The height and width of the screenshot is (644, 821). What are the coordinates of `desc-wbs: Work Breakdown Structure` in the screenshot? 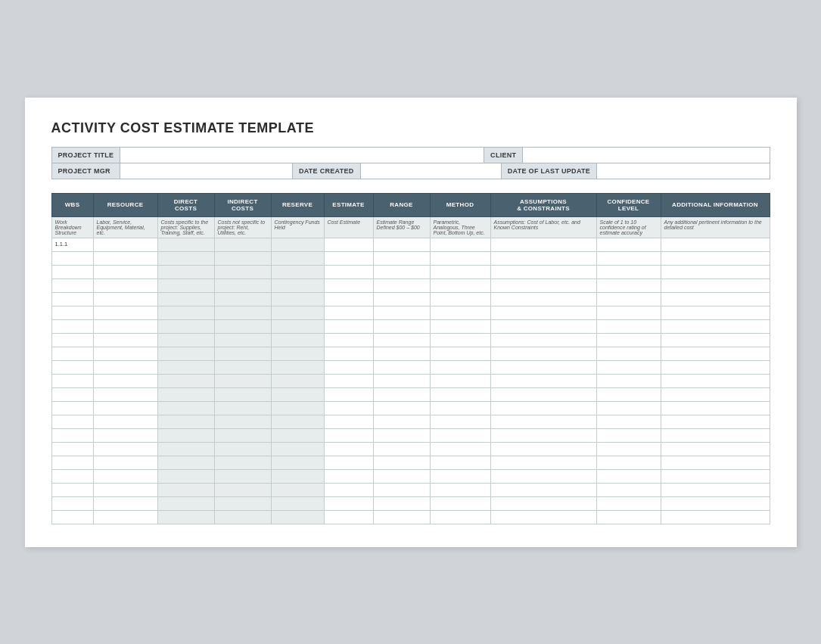 It's located at (73, 227).